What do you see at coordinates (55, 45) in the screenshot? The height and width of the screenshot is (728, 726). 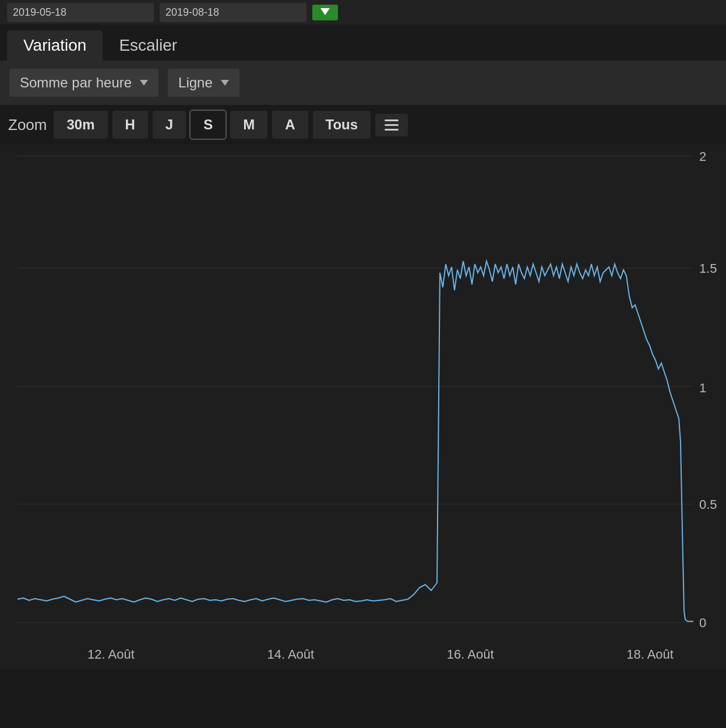 I see `tab-variation: Variation` at bounding box center [55, 45].